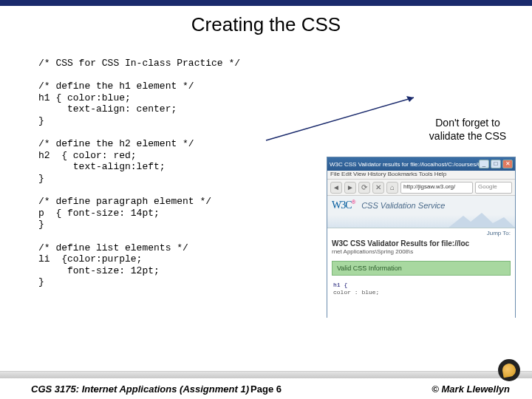  Describe the element at coordinates (344, 205) in the screenshot. I see `w3c-logo: W3C®` at that location.